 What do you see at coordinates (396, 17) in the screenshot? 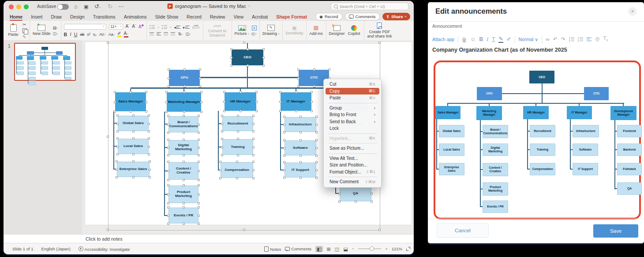
I see `share-button: ⇧Share˅` at bounding box center [396, 17].